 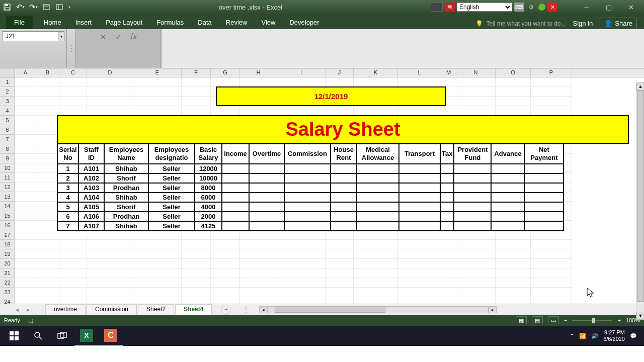 I want to click on hscroll-left-icon: ◂, so click(x=263, y=310).